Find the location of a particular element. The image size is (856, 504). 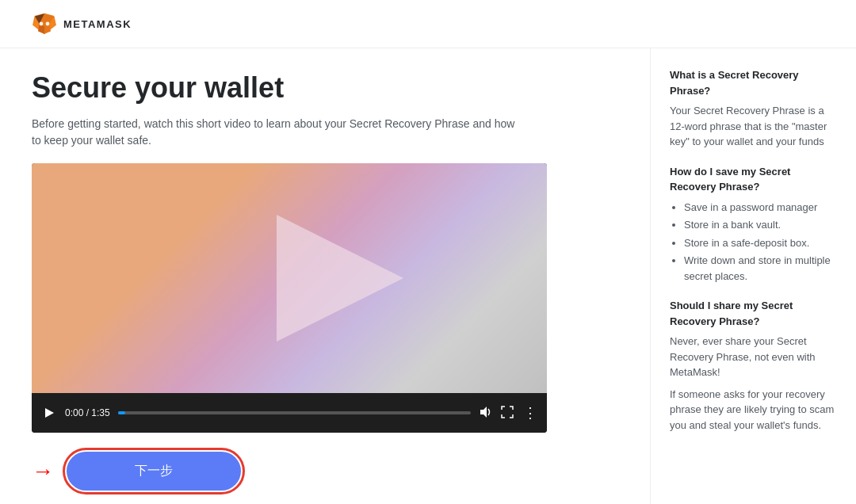

page-title: Secure your wallet is located at coordinates (325, 87).